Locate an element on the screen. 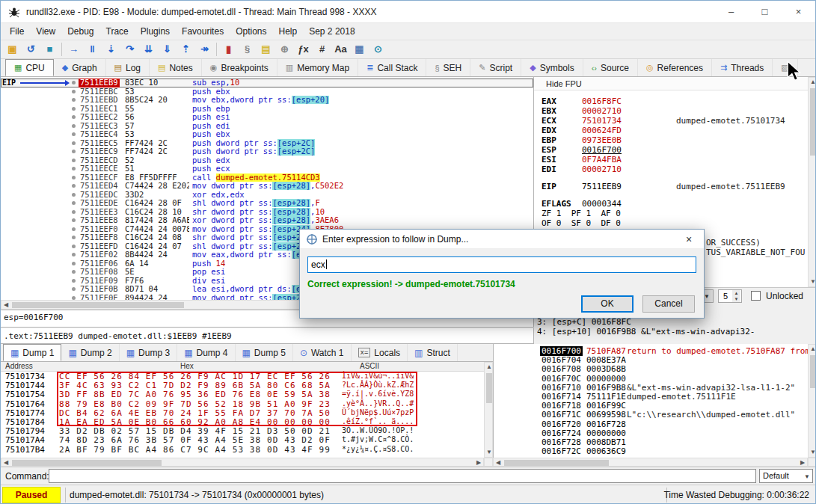 This screenshot has height=504, width=816. font-case-icon: Aa is located at coordinates (341, 49).